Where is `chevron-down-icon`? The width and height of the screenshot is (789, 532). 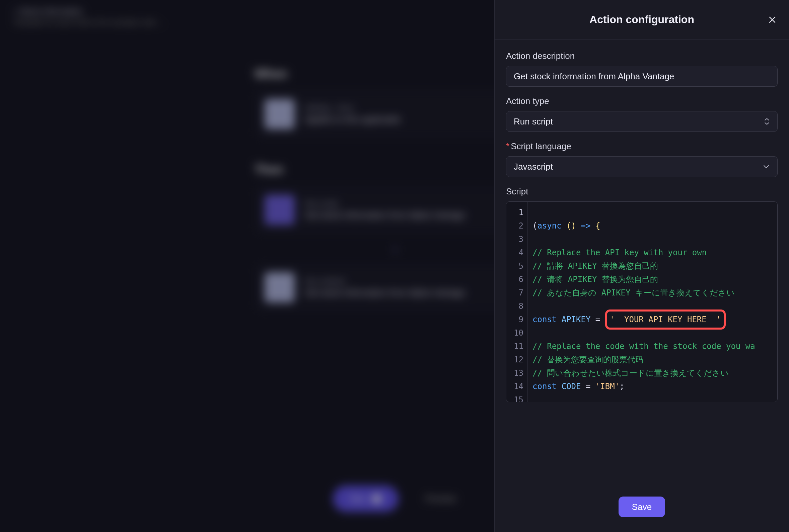 chevron-down-icon is located at coordinates (766, 167).